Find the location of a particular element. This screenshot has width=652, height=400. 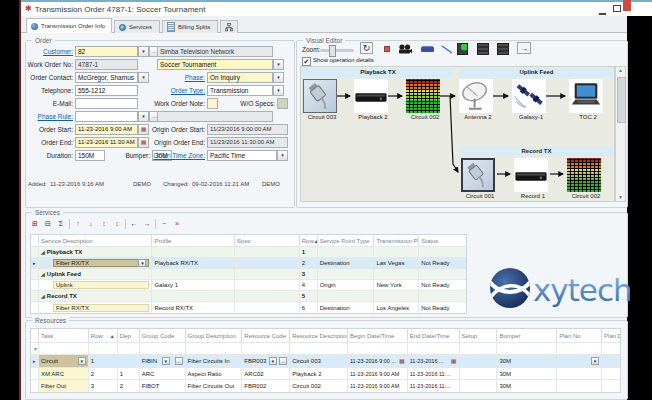

sum-button: Σ is located at coordinates (61, 224).